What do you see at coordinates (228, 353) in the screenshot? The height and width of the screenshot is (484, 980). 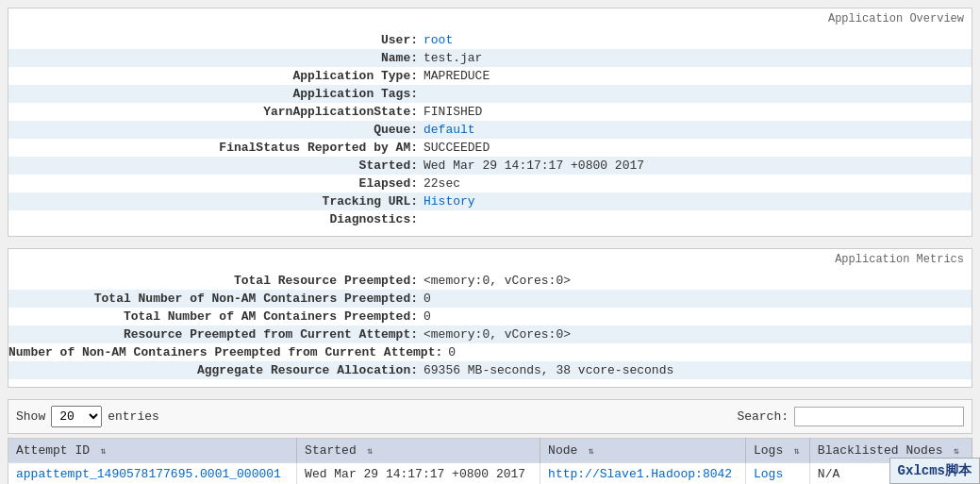 I see `non-am-current-label: Number of Non-AM Containers Preempted fr…` at bounding box center [228, 353].